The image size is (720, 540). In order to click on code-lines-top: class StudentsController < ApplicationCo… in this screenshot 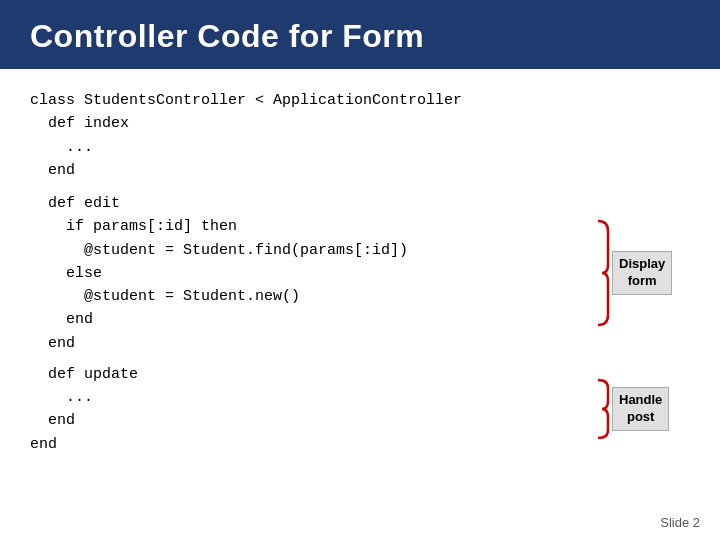, I will do `click(310, 136)`.